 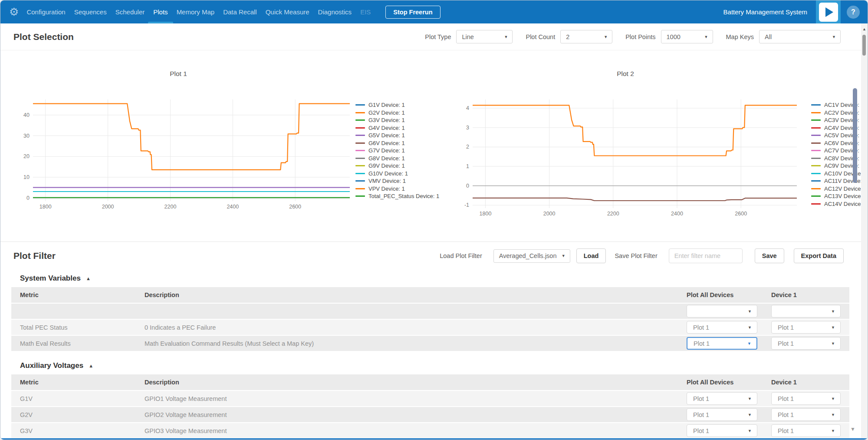 I want to click on legend-item-ac7v-device-1: AC7V Device: 1, so click(x=839, y=151).